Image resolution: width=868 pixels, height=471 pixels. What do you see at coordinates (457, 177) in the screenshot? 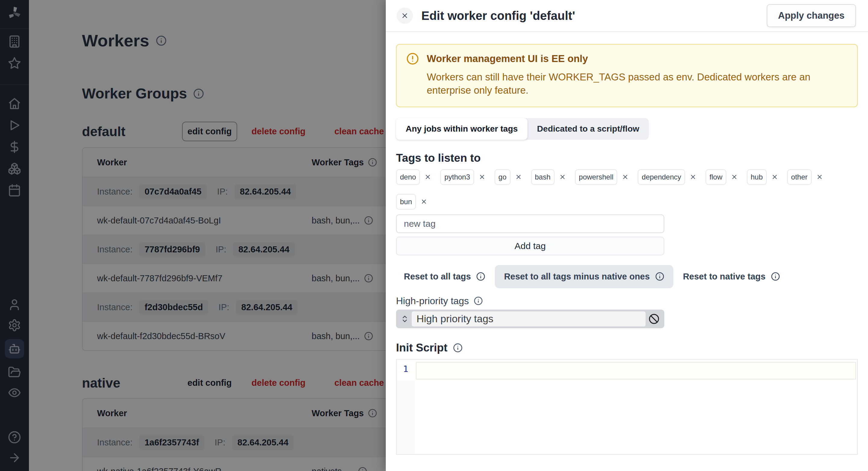
I see `tag-label: python3` at bounding box center [457, 177].